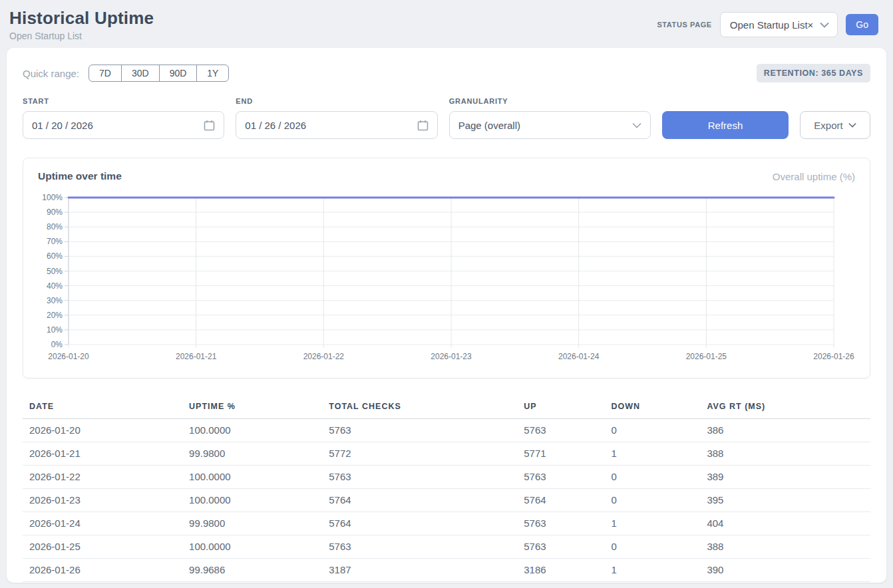 This screenshot has height=588, width=893. I want to click on svg-text: 20%, so click(55, 315).